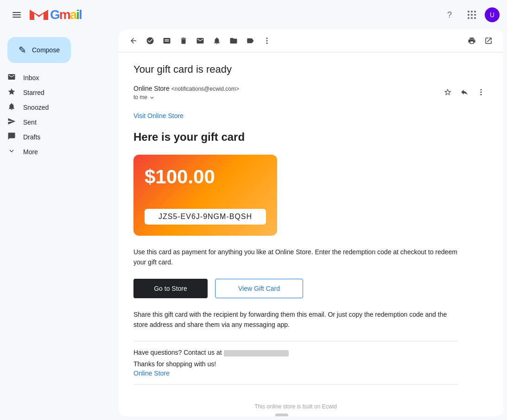  I want to click on more-icon, so click(12, 152).